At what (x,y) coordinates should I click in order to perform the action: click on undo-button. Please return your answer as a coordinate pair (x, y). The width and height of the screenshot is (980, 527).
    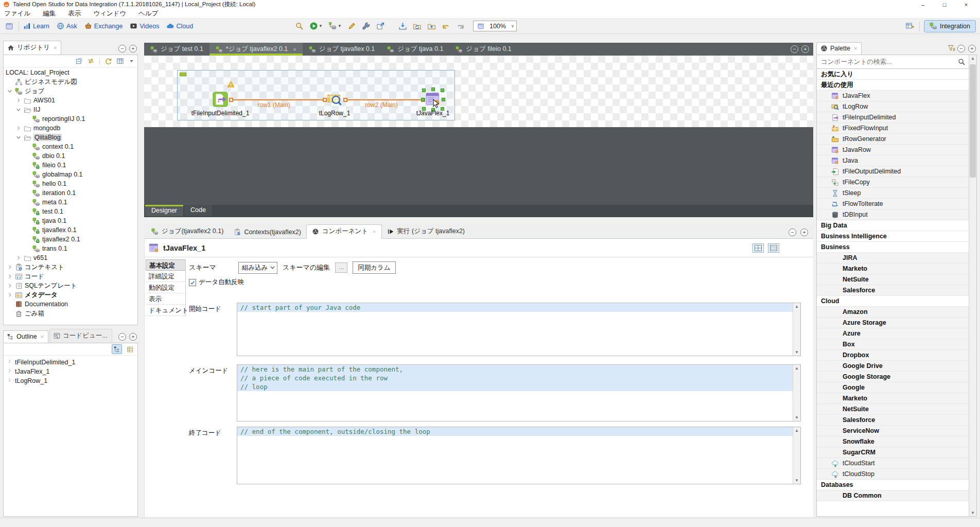
    Looking at the image, I should click on (446, 26).